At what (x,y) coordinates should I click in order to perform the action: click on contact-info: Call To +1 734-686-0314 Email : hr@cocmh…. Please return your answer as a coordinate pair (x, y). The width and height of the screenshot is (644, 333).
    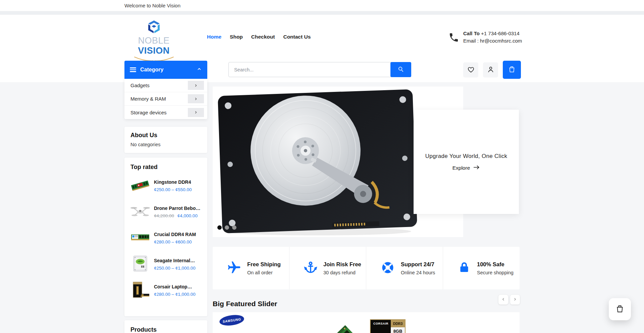
    Looking at the image, I should click on (492, 37).